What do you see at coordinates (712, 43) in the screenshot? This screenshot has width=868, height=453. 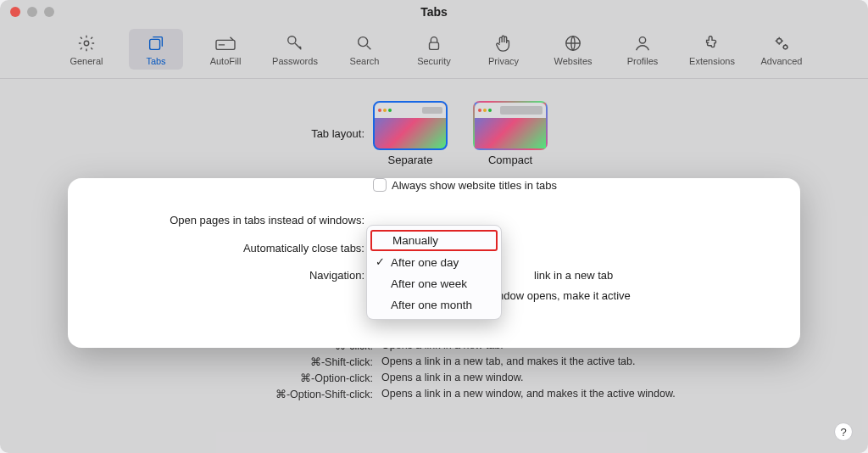 I see `puzzle-icon` at bounding box center [712, 43].